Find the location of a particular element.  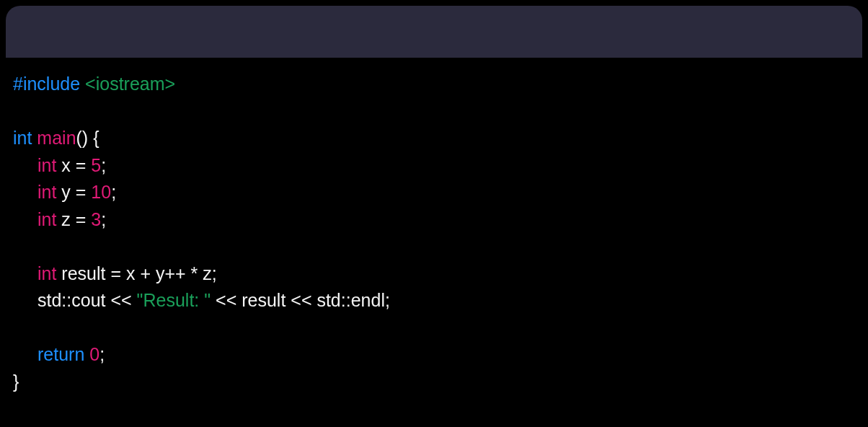

type-int: int is located at coordinates (22, 138).